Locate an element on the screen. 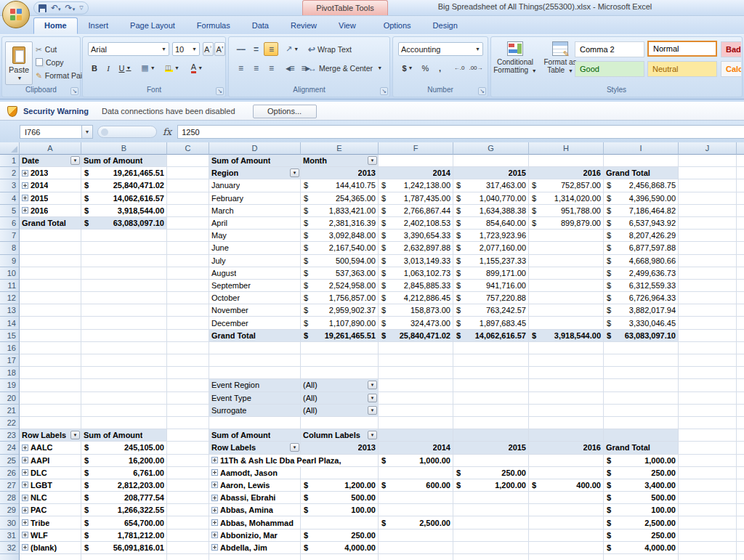 Image resolution: width=744 pixels, height=560 pixels. sheet-cell: December is located at coordinates (255, 322).